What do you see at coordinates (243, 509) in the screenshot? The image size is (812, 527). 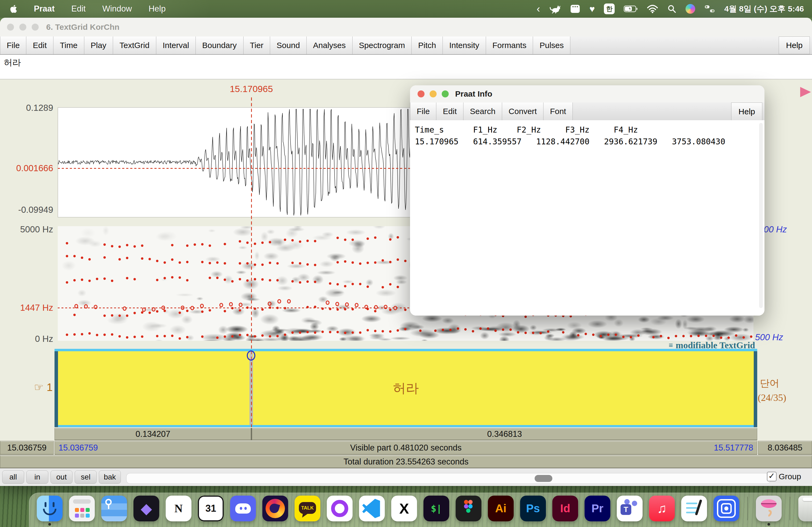 I see `dock-discord-icon` at bounding box center [243, 509].